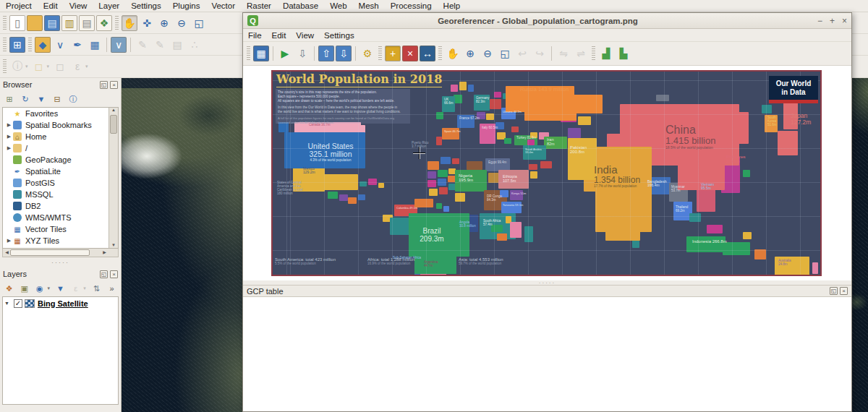  Describe the element at coordinates (843, 291) in the screenshot. I see `gcp-close-button: ×` at that location.